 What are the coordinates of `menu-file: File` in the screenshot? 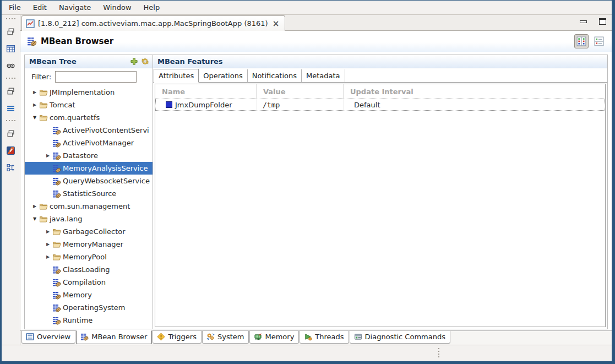 It's located at (15, 8).